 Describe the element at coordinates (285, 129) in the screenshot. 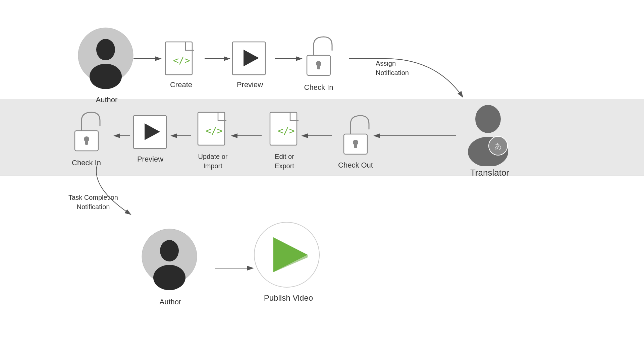

I see `edit-export-icon: </>` at that location.